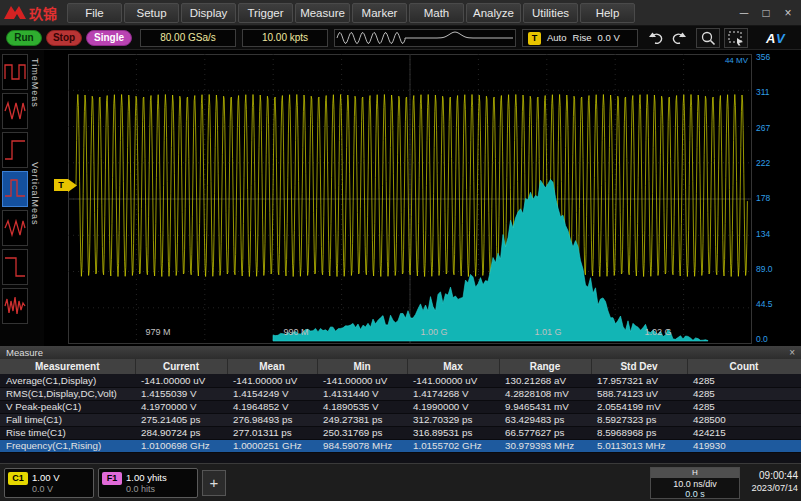 The image size is (801, 501). What do you see at coordinates (436, 13) in the screenshot?
I see `menu-math: Math` at bounding box center [436, 13].